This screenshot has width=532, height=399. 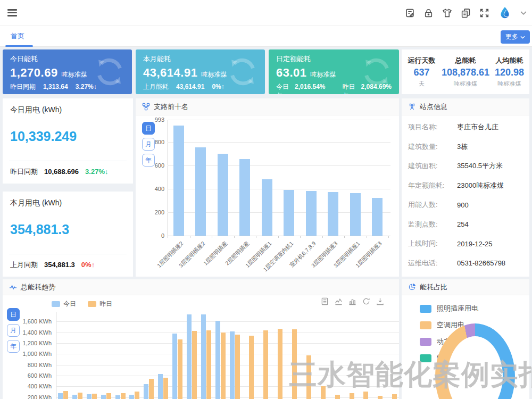 What do you see at coordinates (429, 13) in the screenshot?
I see `lock-icon` at bounding box center [429, 13].